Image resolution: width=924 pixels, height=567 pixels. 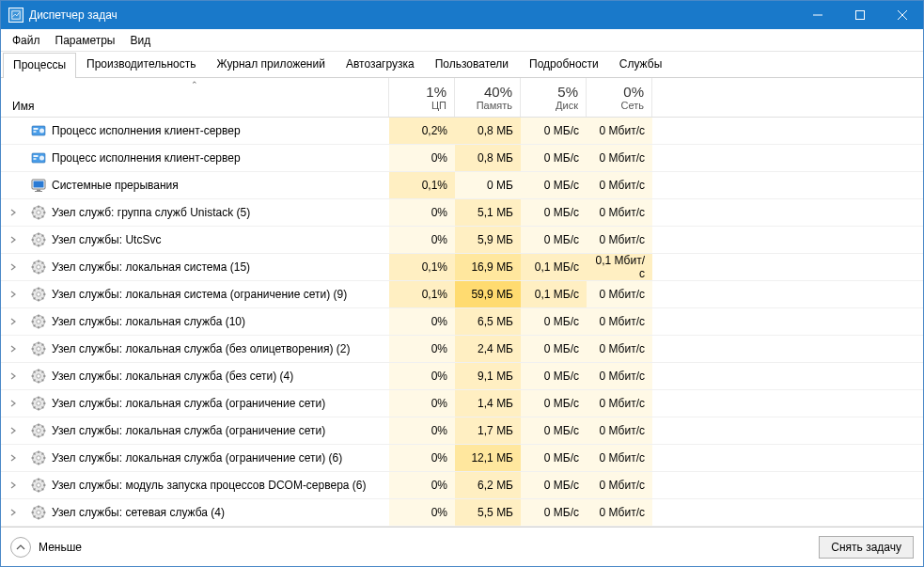 I want to click on titlebar: Диспетчер задач, so click(x=462, y=15).